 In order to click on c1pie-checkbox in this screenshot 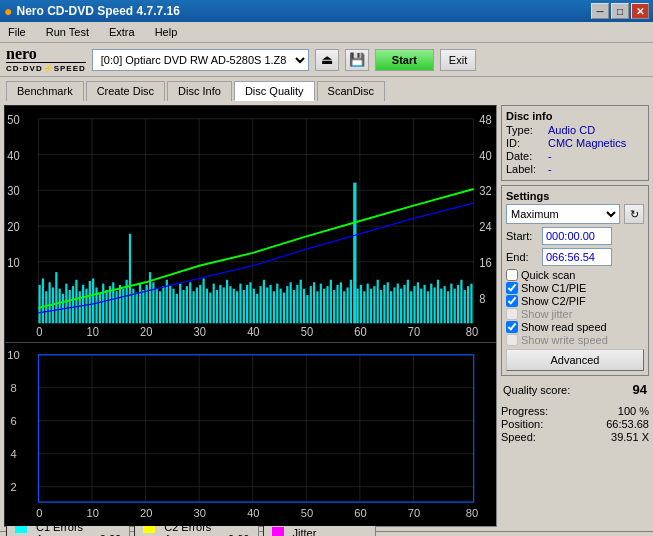, I will do `click(512, 288)`.